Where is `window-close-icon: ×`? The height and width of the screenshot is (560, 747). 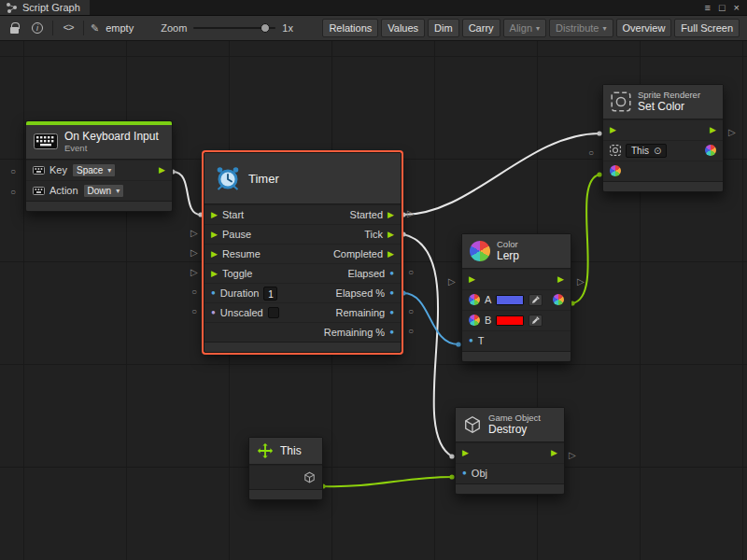 window-close-icon: × is located at coordinates (737, 7).